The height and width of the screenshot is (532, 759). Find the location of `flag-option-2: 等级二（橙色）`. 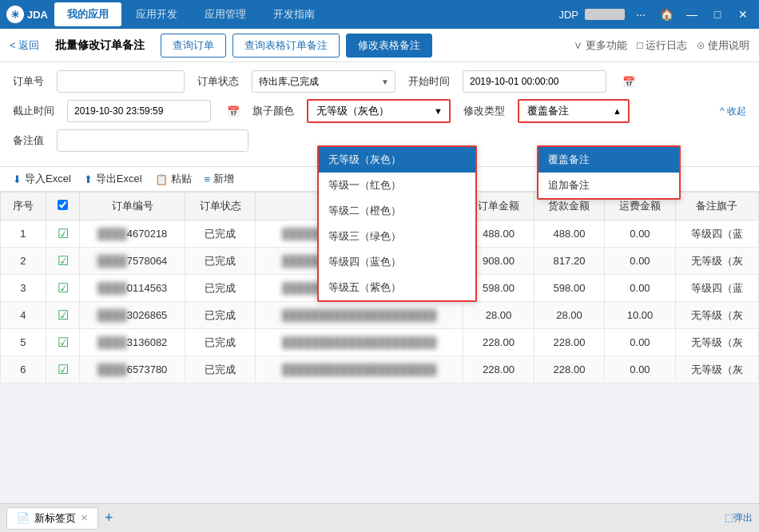

flag-option-2: 等级二（橙色） is located at coordinates (397, 211).